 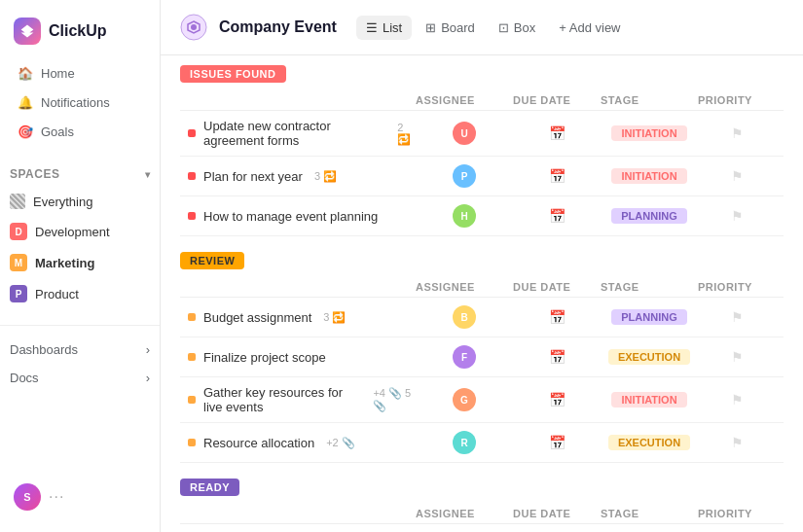 I want to click on sidebar-item-dashboards: Dashboards ›, so click(x=80, y=350).